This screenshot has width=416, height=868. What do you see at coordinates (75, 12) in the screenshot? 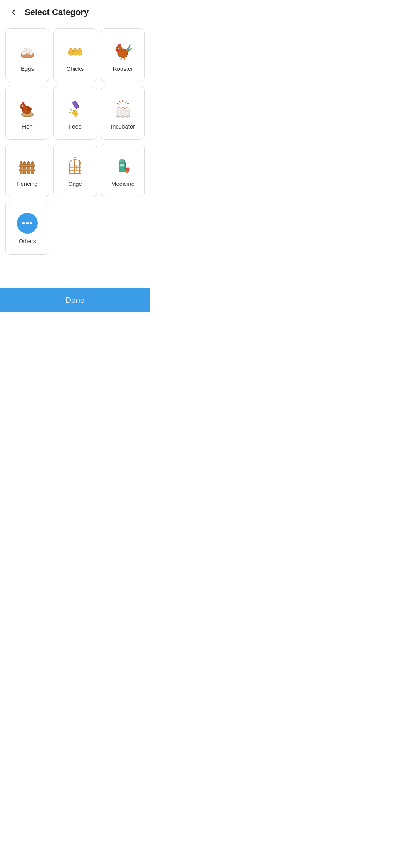
I see `header: Select Category` at bounding box center [75, 12].